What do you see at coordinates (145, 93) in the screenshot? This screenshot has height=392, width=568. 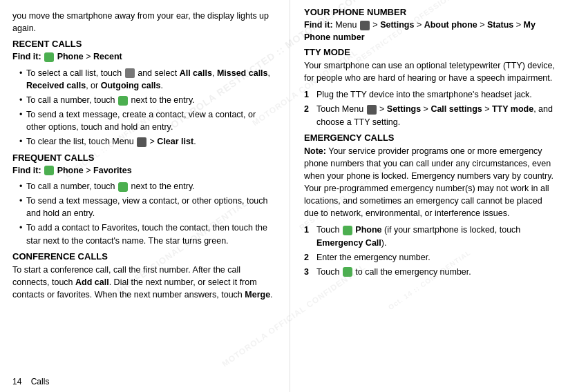 I see `recent-calls-section: RECENT CALLS Find it: Phone > Recent To …` at bounding box center [145, 93].